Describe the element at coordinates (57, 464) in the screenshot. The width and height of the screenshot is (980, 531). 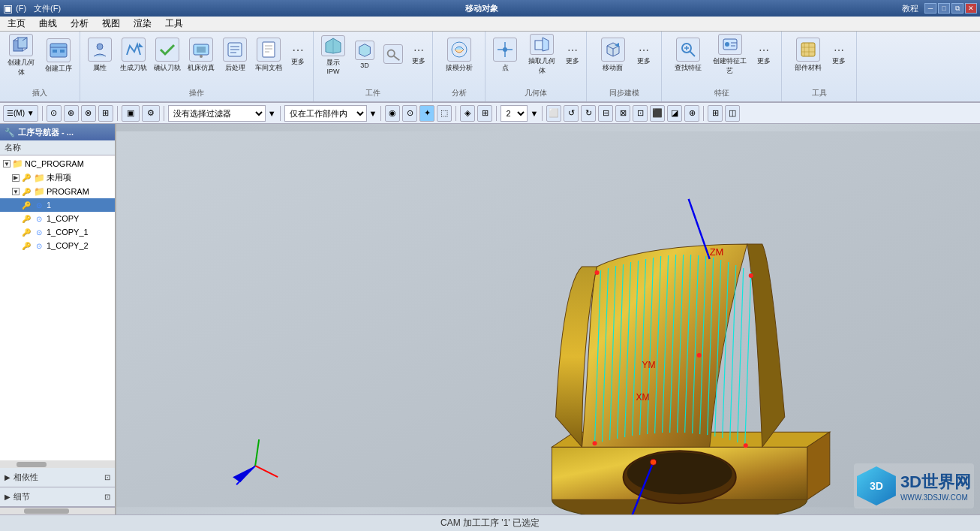
I see `tree-scrollbar-h` at that location.